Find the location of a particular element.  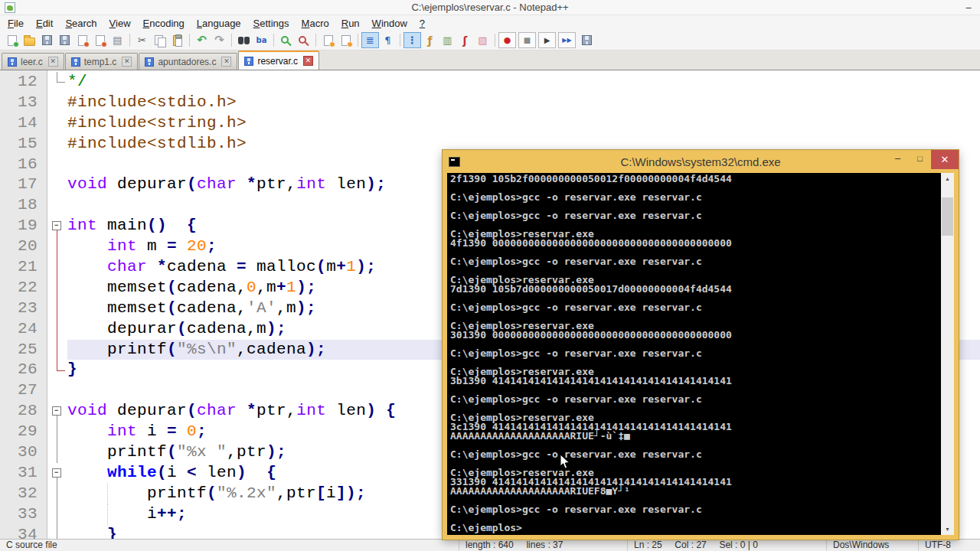

redo-button: ↷ is located at coordinates (219, 40).